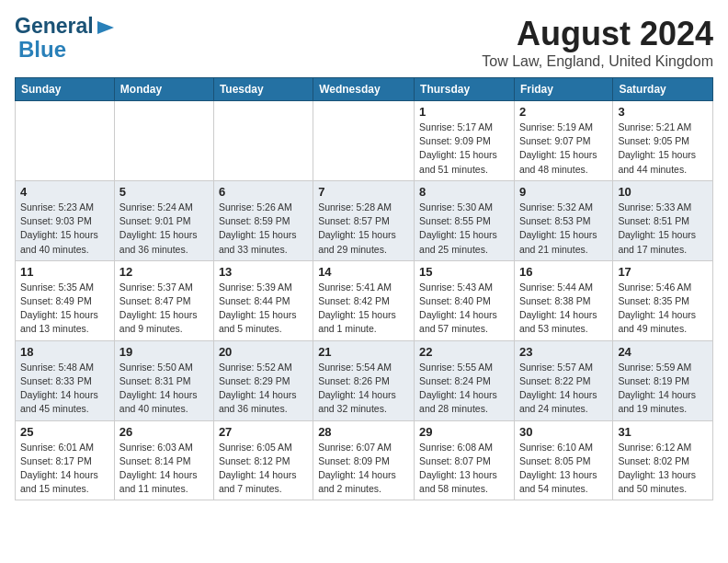 Image resolution: width=728 pixels, height=563 pixels. I want to click on day-info: Sunrise: 5:46 AMSunset: 8:35 PMDaylight:…, so click(663, 309).